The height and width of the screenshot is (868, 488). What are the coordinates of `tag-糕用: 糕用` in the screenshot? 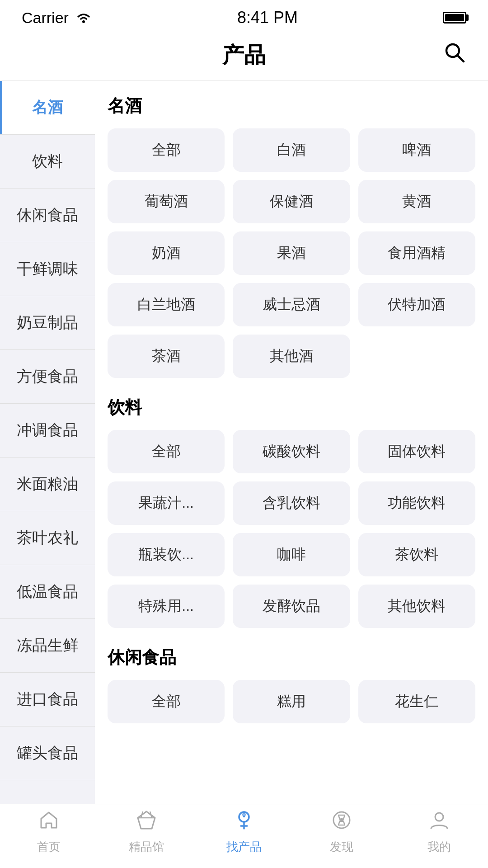 It's located at (291, 702).